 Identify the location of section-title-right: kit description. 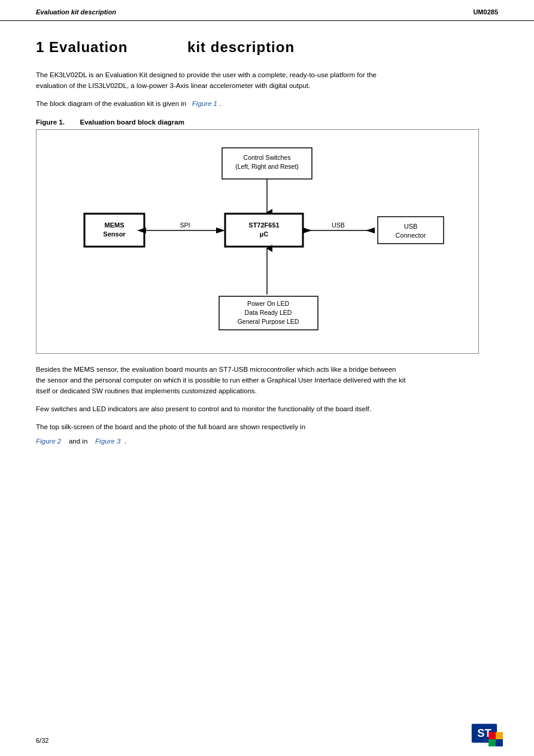
(241, 47).